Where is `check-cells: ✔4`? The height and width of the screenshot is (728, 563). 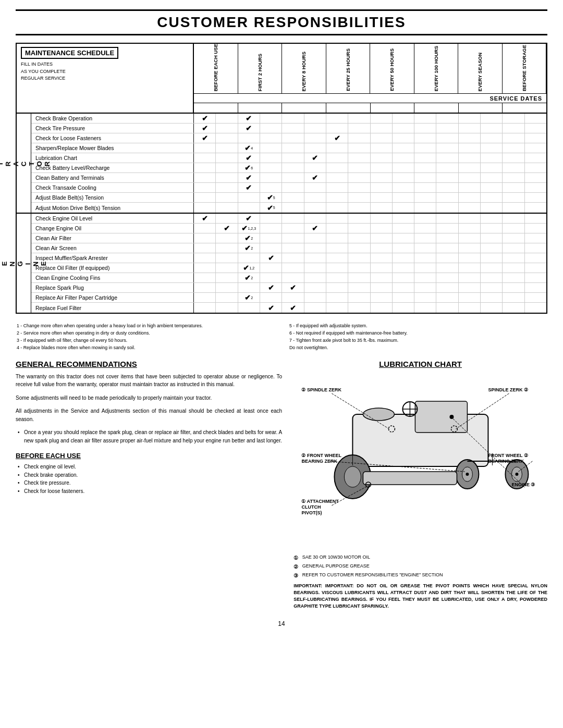 check-cells: ✔4 is located at coordinates (370, 148).